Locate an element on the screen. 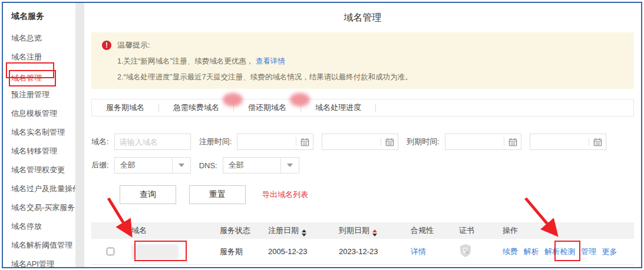 This screenshot has height=270, width=644. notice-heading: 温馨提示: is located at coordinates (265, 45).